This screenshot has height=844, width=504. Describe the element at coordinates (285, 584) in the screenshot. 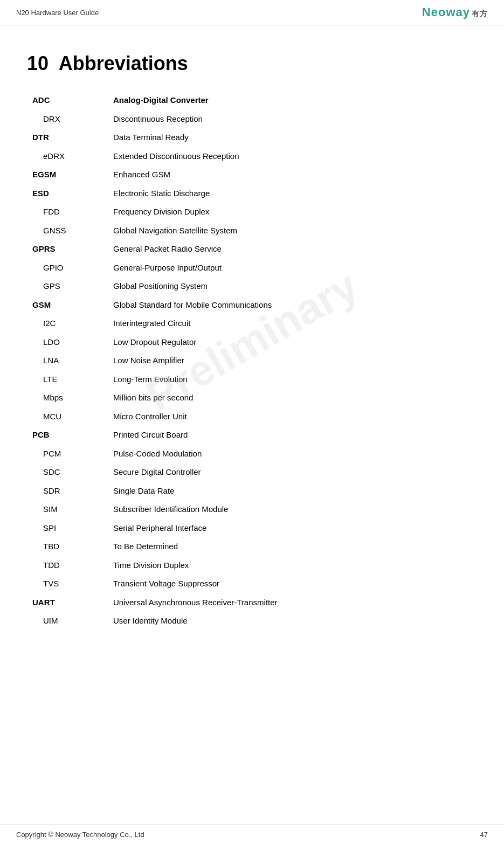

I see `abbr-definition: Transient Voltage Suppressor` at that location.